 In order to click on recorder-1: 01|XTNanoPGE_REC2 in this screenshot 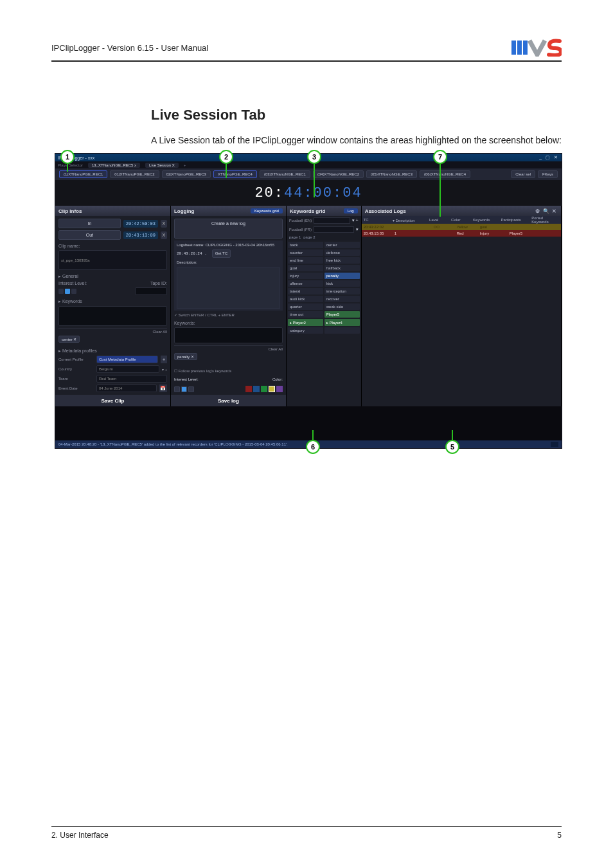, I will do `click(134, 174)`.